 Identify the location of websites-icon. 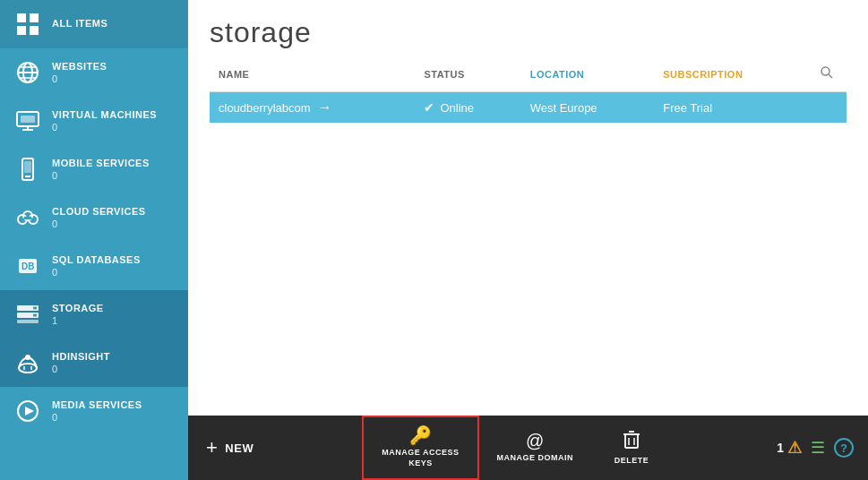
(28, 73).